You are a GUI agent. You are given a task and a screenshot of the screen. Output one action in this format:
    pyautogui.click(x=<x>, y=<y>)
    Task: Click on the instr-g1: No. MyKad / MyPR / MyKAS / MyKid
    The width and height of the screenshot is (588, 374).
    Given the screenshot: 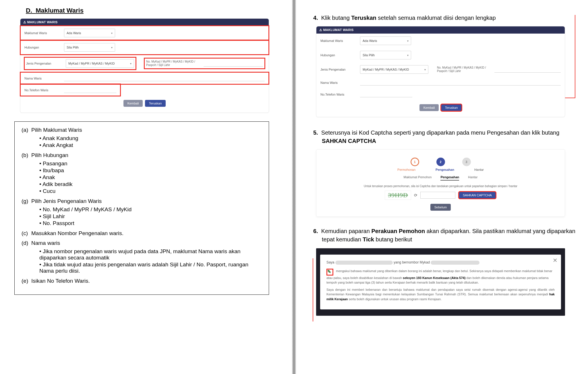 What is the action you would take?
    pyautogui.click(x=150, y=210)
    